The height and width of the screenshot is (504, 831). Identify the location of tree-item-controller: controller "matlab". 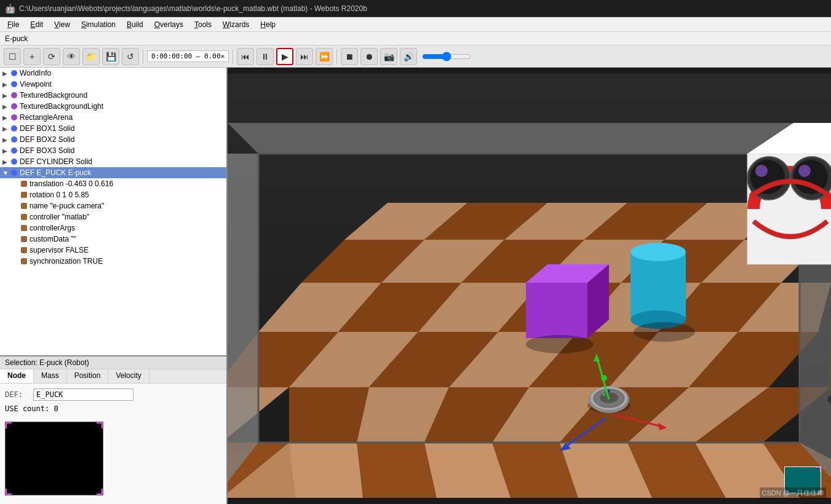
(113, 217).